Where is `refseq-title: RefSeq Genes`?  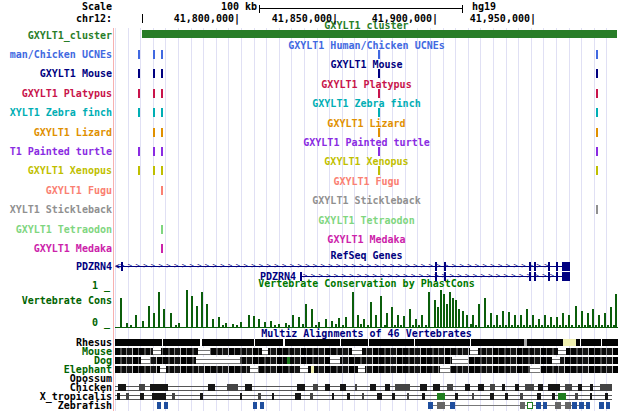
refseq-title: RefSeq Genes is located at coordinates (366, 256).